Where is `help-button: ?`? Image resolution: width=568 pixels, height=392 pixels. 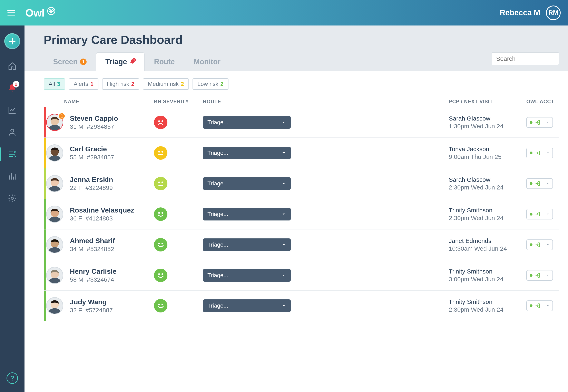 help-button: ? is located at coordinates (12, 378).